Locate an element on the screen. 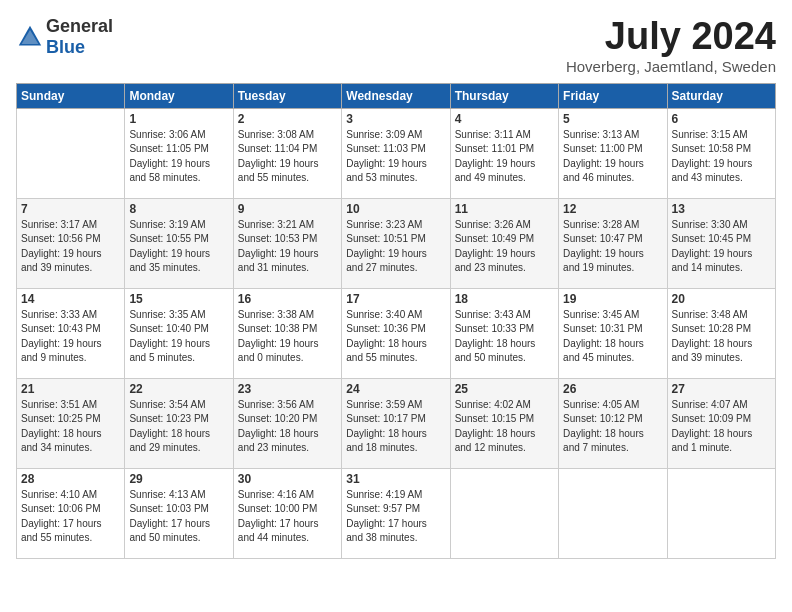 The image size is (792, 612). day-number: 7 is located at coordinates (70, 209).